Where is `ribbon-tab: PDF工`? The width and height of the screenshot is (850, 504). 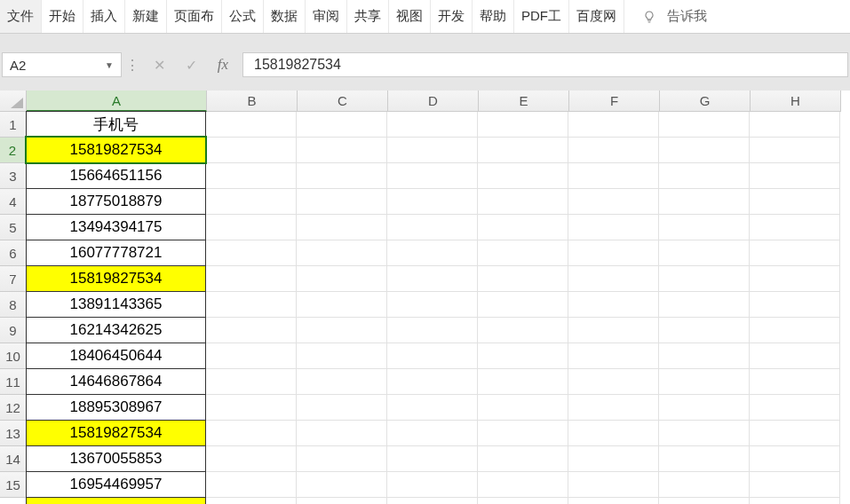
ribbon-tab: PDF工 is located at coordinates (542, 16).